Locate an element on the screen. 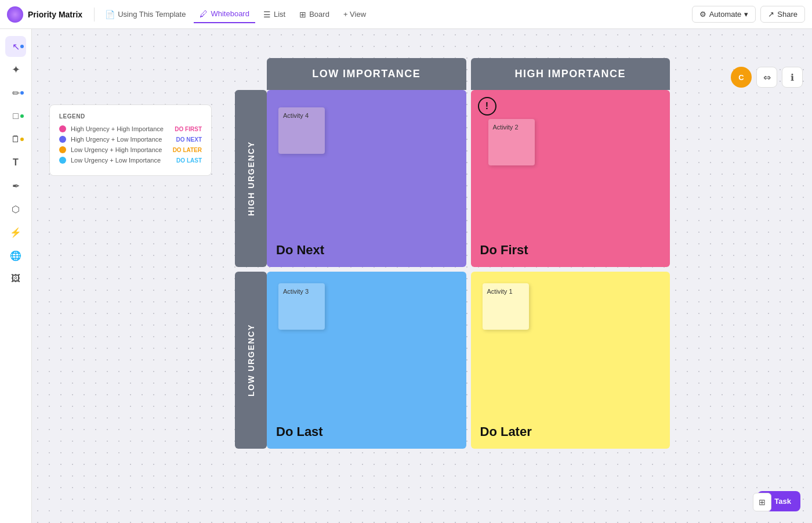 This screenshot has height=523, width=812. legend-text-do-later: Low Urgency + High Importance is located at coordinates (119, 150).